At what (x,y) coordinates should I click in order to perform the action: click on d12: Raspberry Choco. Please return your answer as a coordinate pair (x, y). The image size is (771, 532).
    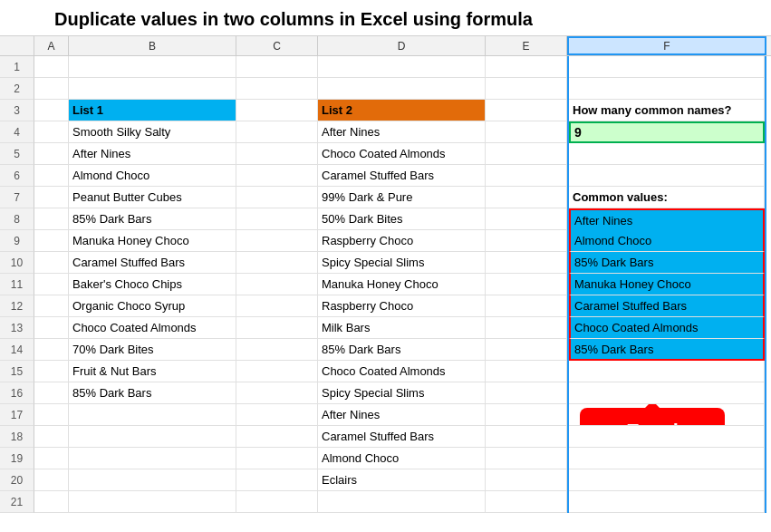
    Looking at the image, I should click on (402, 306).